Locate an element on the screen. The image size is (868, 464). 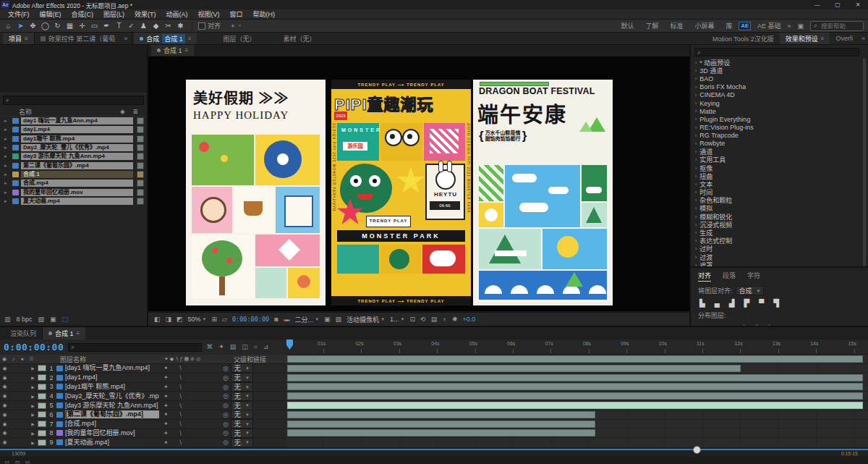
project-item: ▸合成 1 is located at coordinates (74, 174).